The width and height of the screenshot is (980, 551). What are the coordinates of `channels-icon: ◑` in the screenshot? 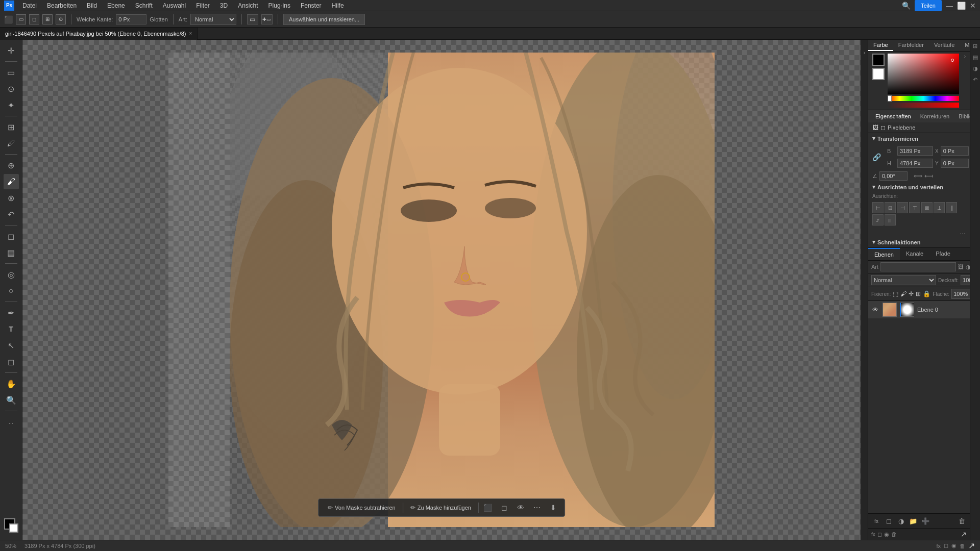 It's located at (975, 68).